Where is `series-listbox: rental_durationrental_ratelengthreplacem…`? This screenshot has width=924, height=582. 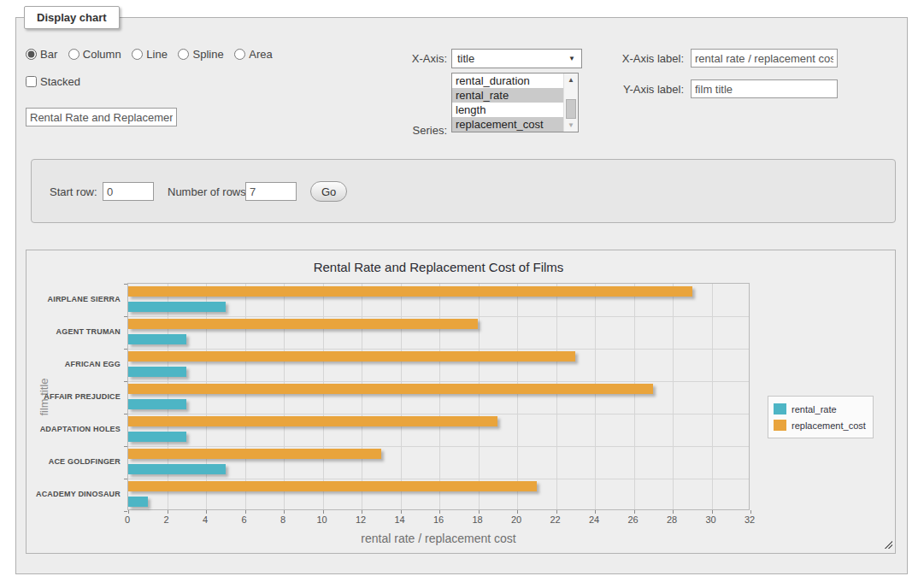 series-listbox: rental_durationrental_ratelengthreplacem… is located at coordinates (515, 103).